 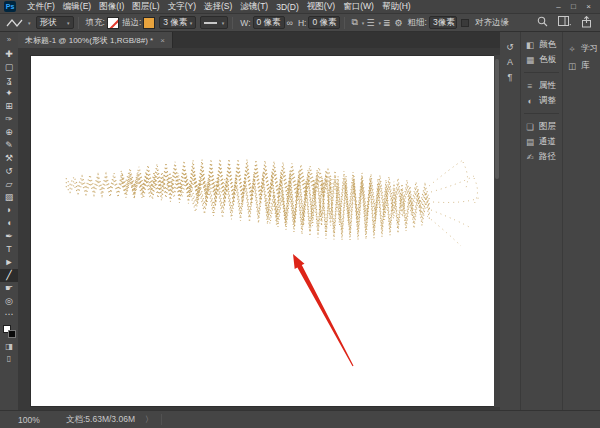 What do you see at coordinates (112, 7) in the screenshot?
I see `menu-item: 图像(I)` at bounding box center [112, 7].